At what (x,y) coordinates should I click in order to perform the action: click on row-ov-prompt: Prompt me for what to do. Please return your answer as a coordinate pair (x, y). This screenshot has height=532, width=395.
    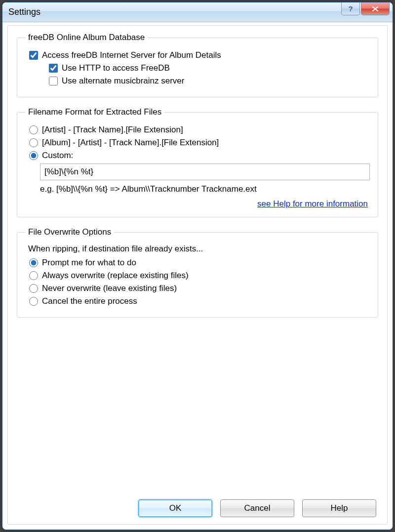
    Looking at the image, I should click on (199, 263).